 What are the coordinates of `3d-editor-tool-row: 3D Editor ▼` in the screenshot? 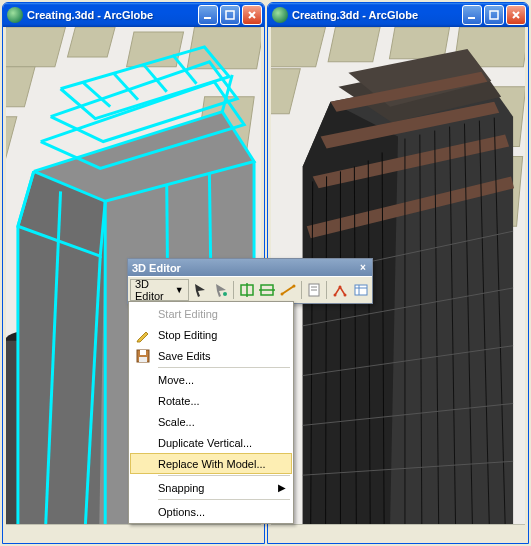 It's located at (250, 290).